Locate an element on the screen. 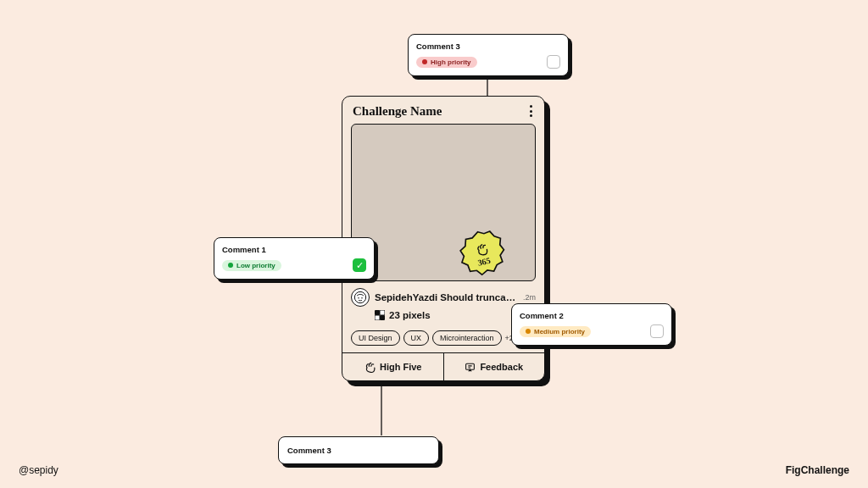 This screenshot has width=868, height=488. tag-ui-design: UI Design is located at coordinates (376, 338).